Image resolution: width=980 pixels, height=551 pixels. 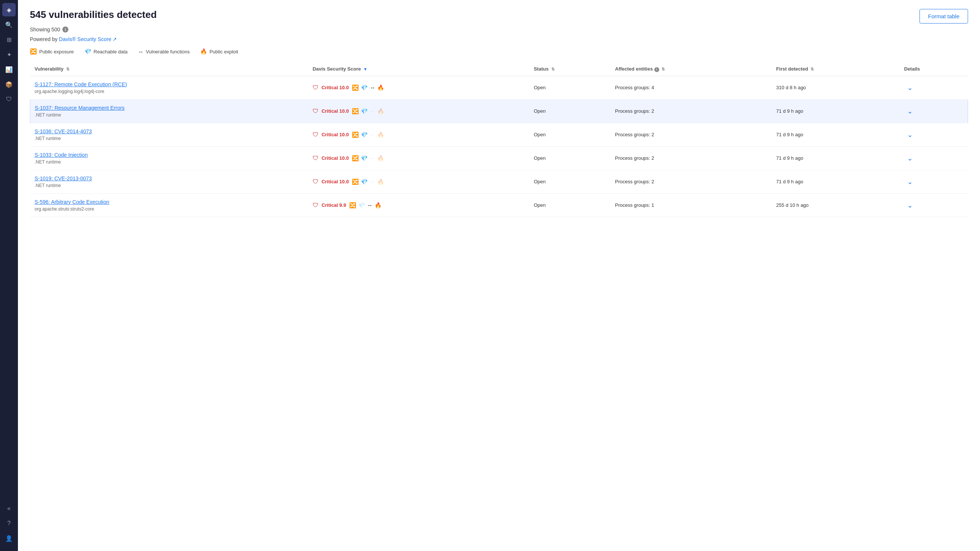 I want to click on score-label: Critical 9.9, so click(x=334, y=205).